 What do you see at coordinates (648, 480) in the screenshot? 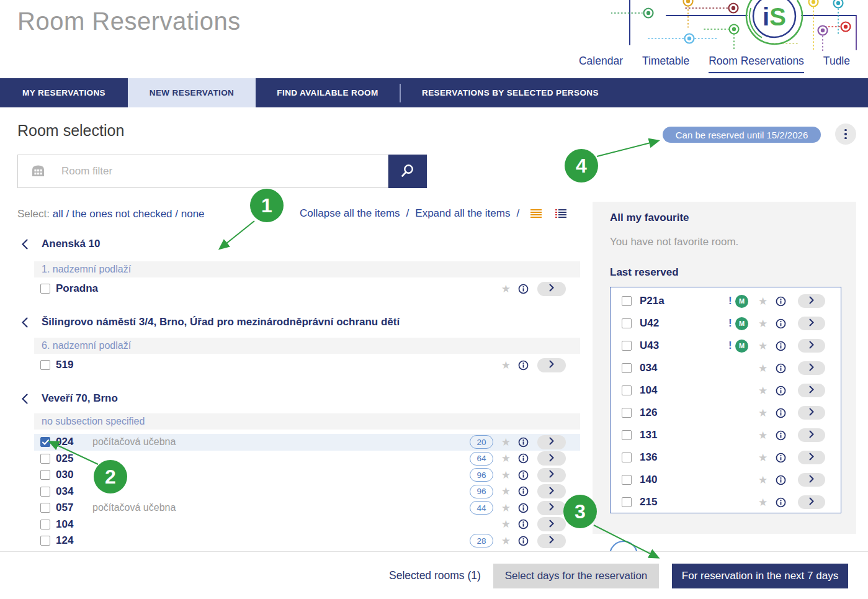
I see `room-name: 140` at bounding box center [648, 480].